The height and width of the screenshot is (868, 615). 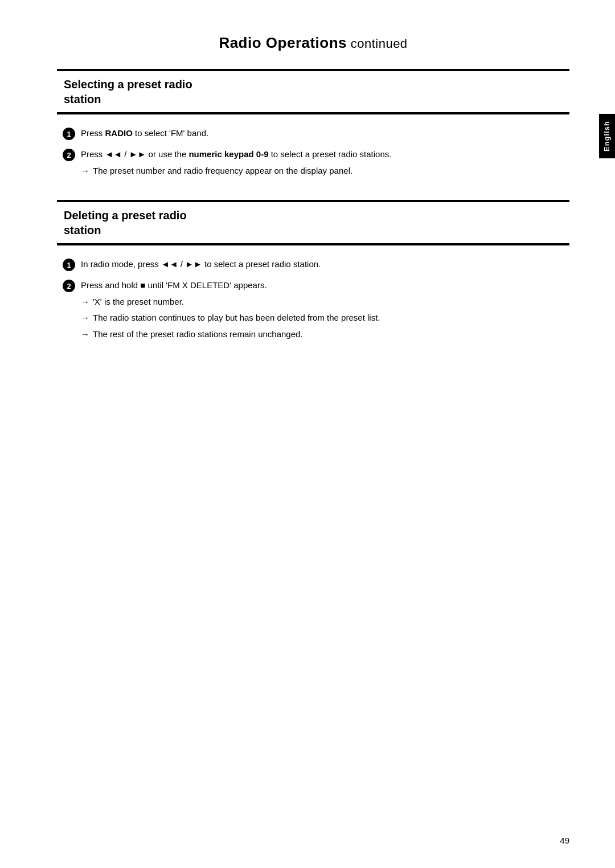 What do you see at coordinates (138, 302) in the screenshot?
I see `del-note-text-1: 'X' is the preset number.` at bounding box center [138, 302].